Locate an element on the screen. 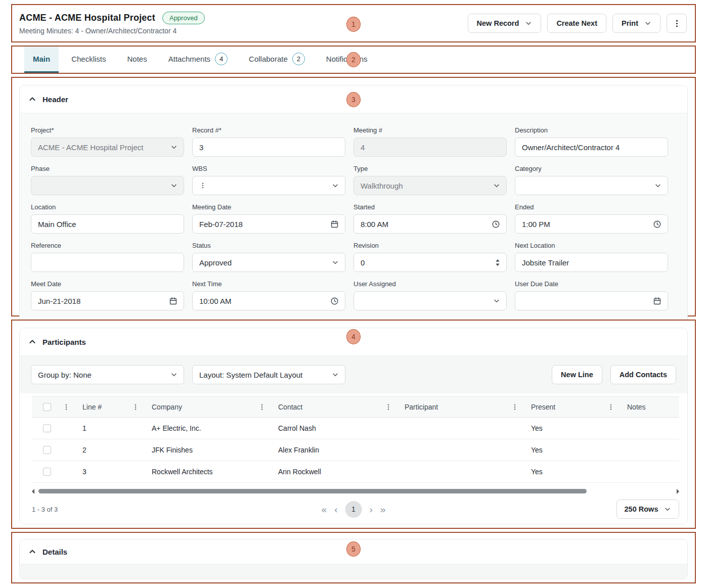  meeting-date-input: Feb-07-2018 is located at coordinates (269, 224).